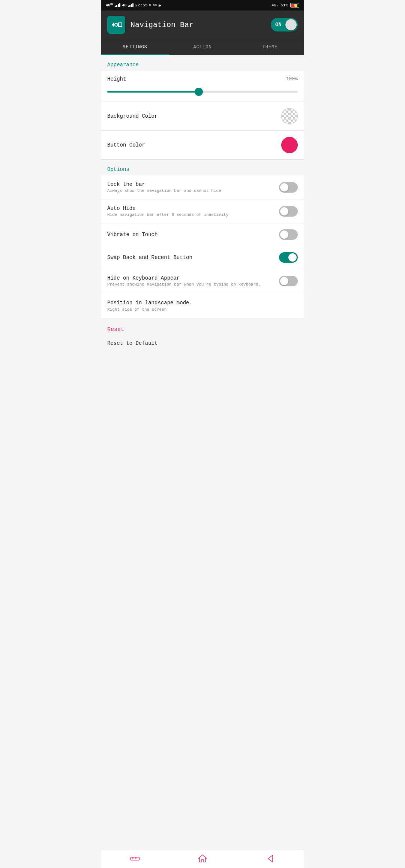 This screenshot has width=405, height=868. I want to click on height-value: 100%, so click(292, 79).